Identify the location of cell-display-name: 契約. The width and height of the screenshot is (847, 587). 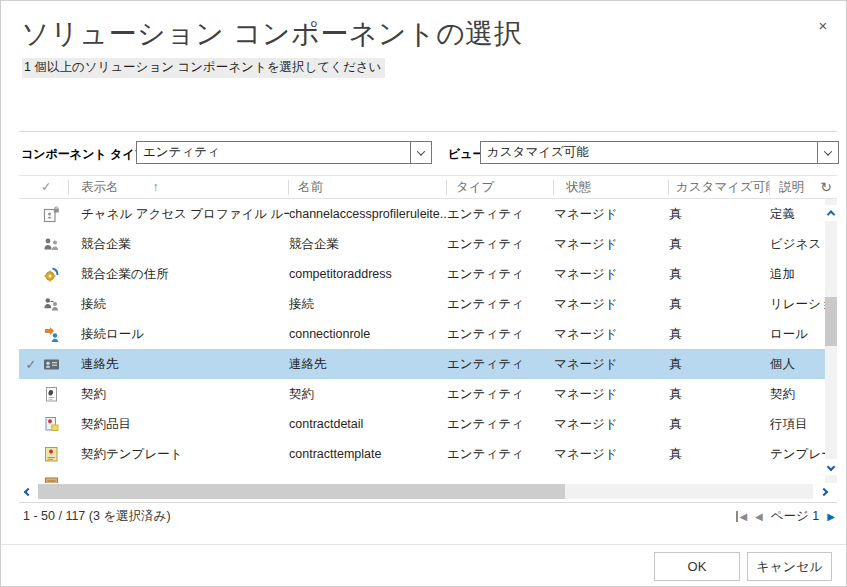
(185, 394).